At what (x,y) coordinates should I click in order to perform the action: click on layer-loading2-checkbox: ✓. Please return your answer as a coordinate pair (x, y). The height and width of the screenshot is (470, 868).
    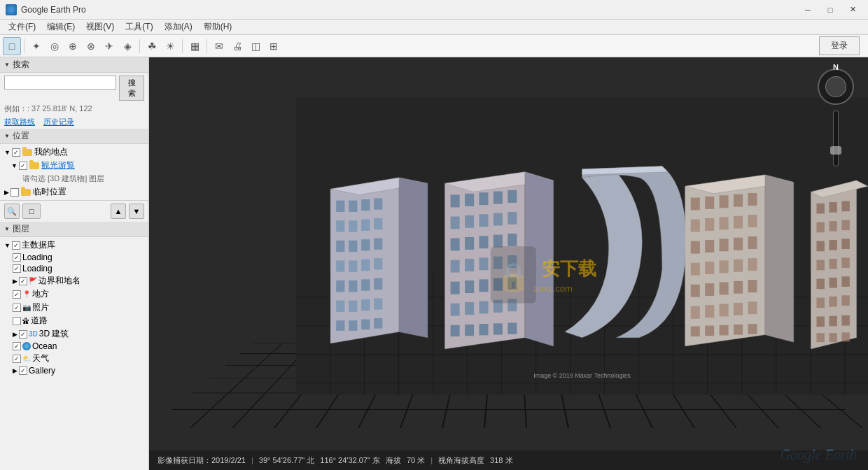
    Looking at the image, I should click on (17, 269).